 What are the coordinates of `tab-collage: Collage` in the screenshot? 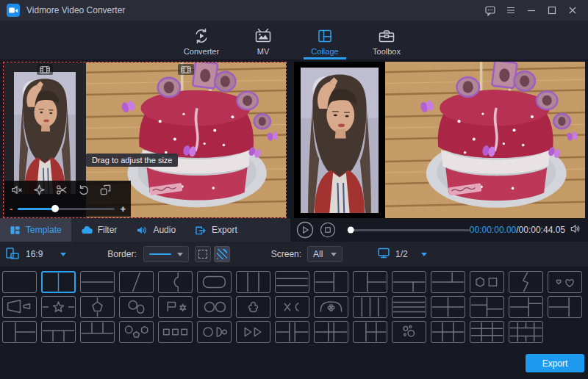 It's located at (325, 40).